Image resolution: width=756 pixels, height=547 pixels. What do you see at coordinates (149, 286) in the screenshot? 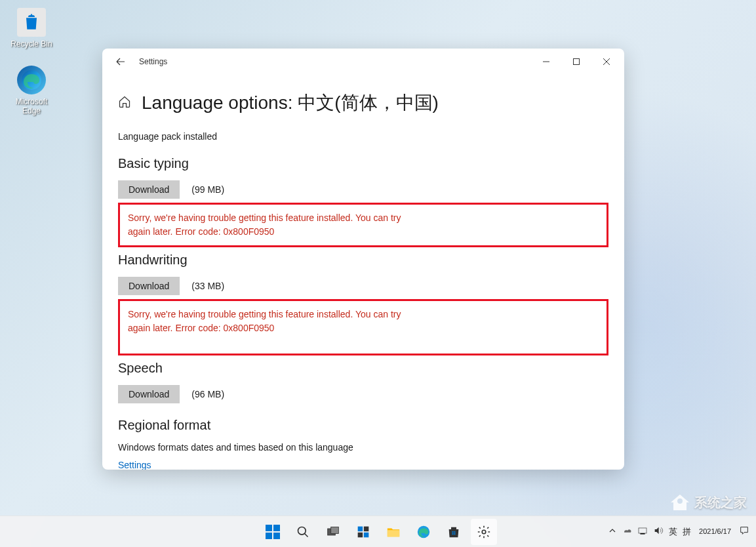
I see `download-handwriting-button: Download` at bounding box center [149, 286].